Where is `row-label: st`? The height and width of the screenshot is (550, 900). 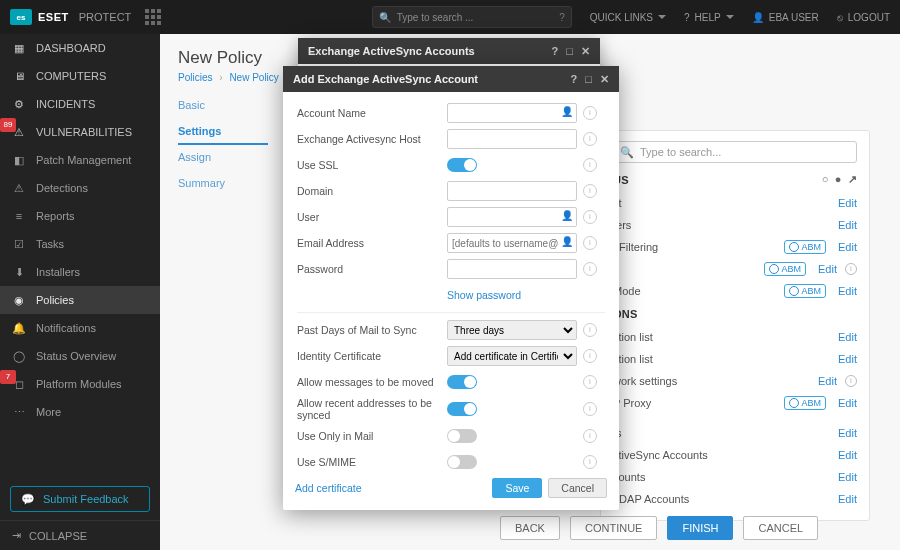 row-label: st is located at coordinates (722, 203).